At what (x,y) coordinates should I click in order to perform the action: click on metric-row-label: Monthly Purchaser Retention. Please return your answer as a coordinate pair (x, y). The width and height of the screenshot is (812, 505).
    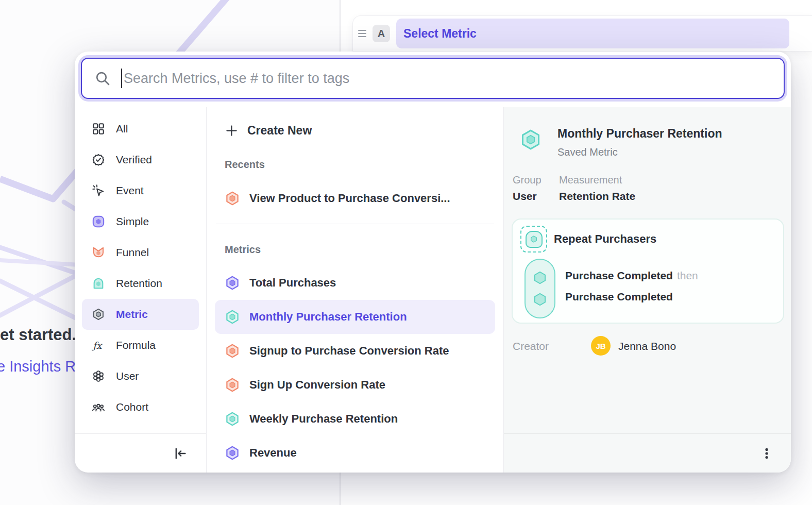
    Looking at the image, I should click on (328, 317).